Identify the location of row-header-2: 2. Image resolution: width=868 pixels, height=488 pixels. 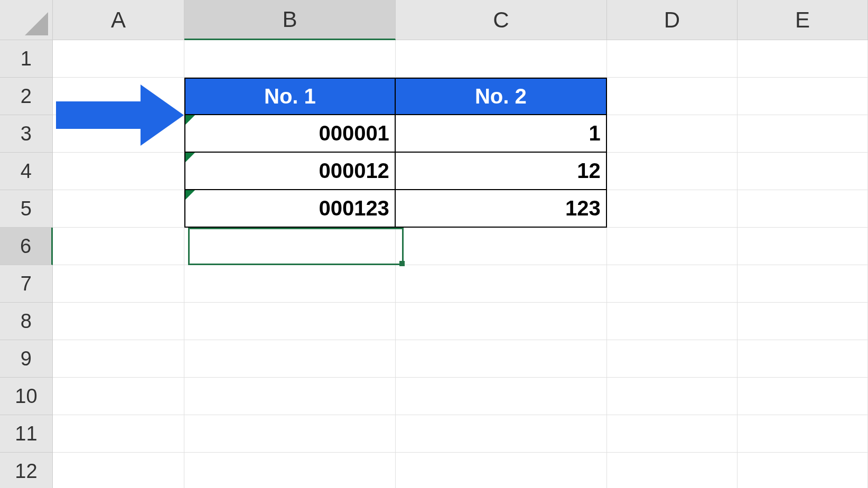
(26, 96).